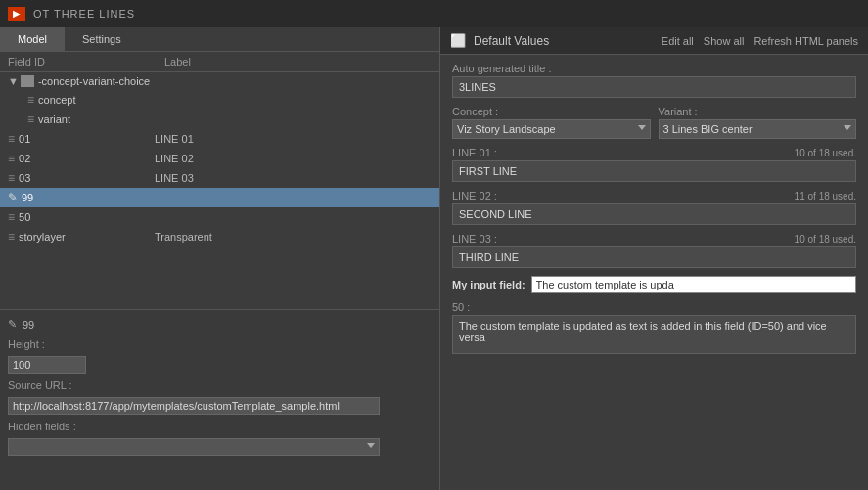 The width and height of the screenshot is (868, 490). What do you see at coordinates (826, 239) in the screenshot?
I see `line03-count: 10 of 18 used.` at bounding box center [826, 239].